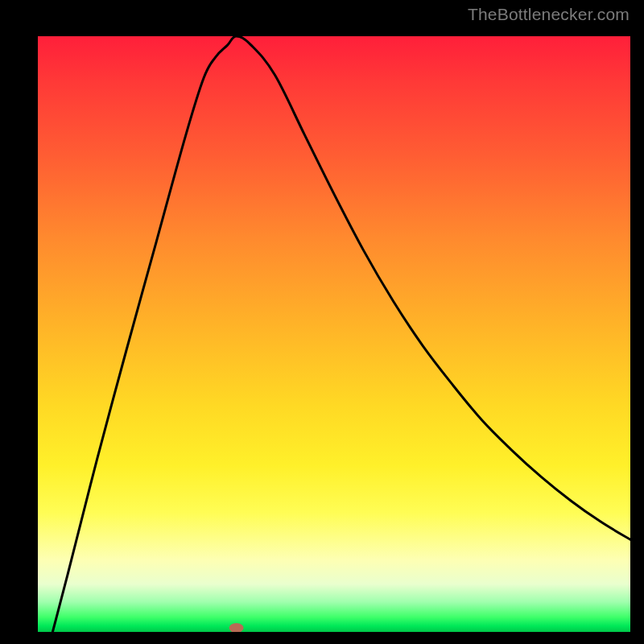  Describe the element at coordinates (549, 14) in the screenshot. I see `watermark-text: TheBottlenecker.com` at that location.